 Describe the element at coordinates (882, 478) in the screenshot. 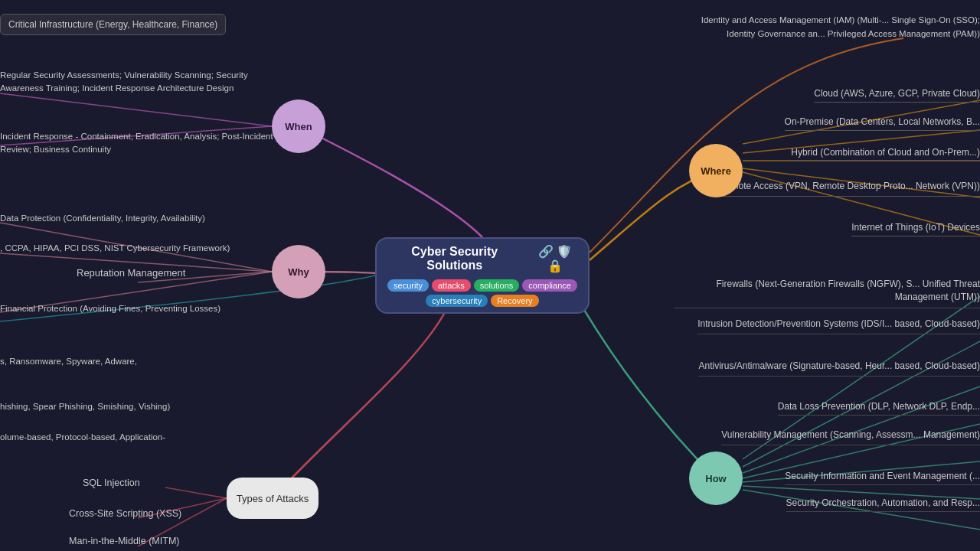

I see `leaf-siem: Security Information and Event Managemen…` at that location.